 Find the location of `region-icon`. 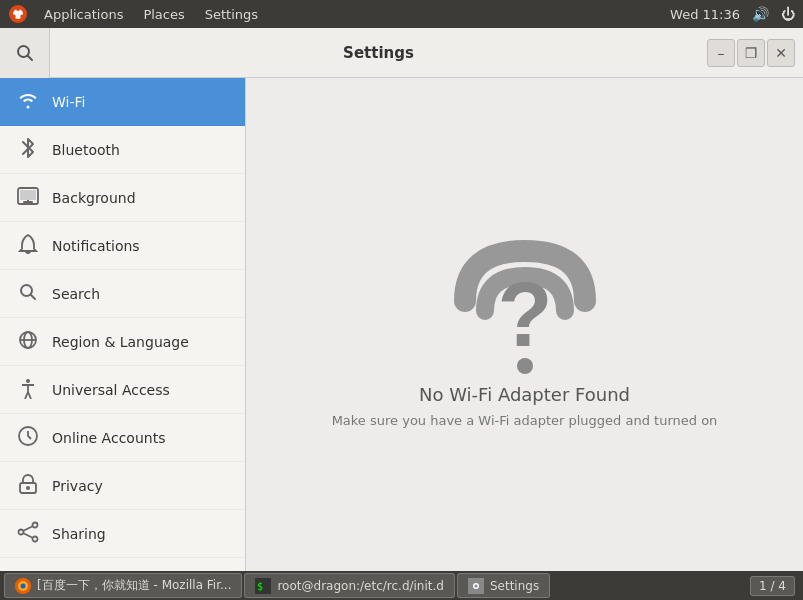

region-icon is located at coordinates (28, 342).